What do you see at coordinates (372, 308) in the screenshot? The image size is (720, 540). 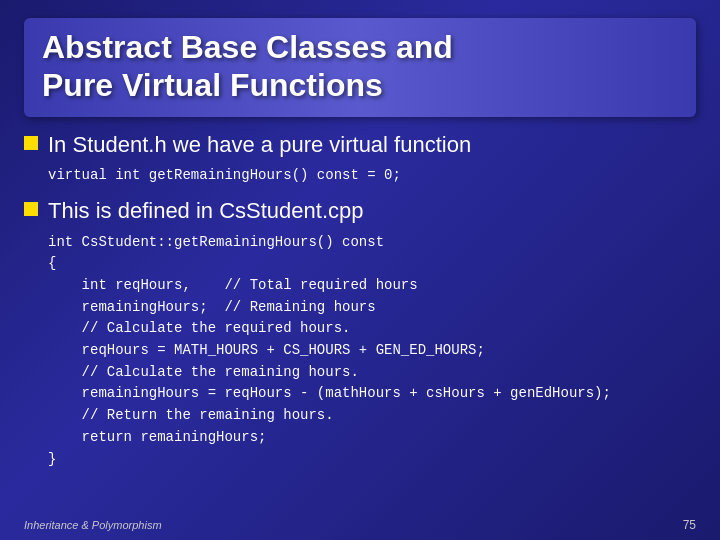 I see `code-line-3: remainingHours; // Remaining hours` at bounding box center [372, 308].